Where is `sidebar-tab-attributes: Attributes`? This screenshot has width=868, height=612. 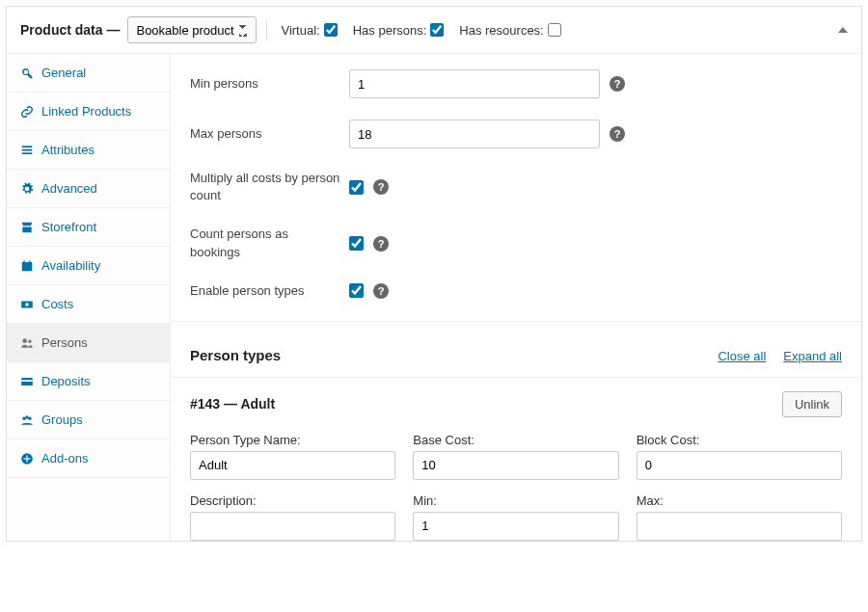
sidebar-tab-attributes: Attributes is located at coordinates (89, 150).